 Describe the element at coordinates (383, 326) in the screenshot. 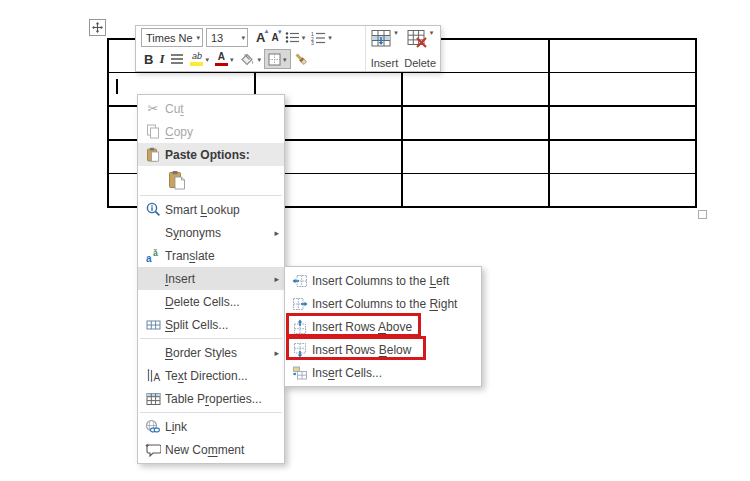

I see `insert-submenu: Insert Columns to the Left Insert Column…` at that location.